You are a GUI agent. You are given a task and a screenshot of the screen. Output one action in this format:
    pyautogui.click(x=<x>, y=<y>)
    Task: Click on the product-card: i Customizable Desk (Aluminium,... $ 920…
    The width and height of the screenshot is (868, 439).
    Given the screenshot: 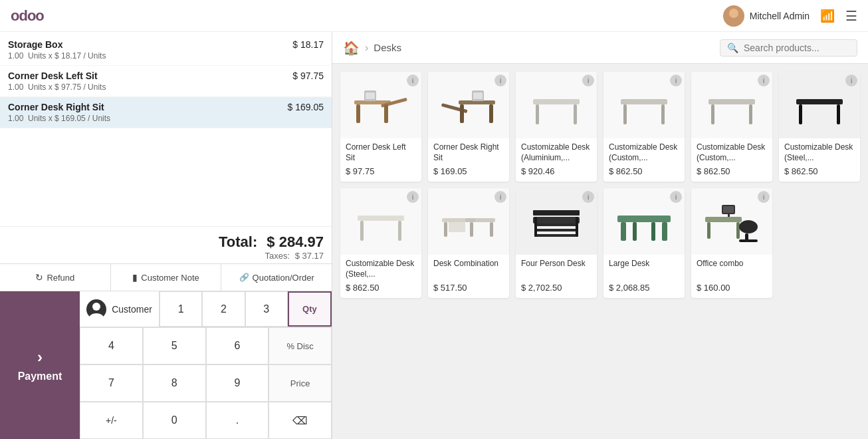 What is the action you would take?
    pyautogui.click(x=556, y=126)
    